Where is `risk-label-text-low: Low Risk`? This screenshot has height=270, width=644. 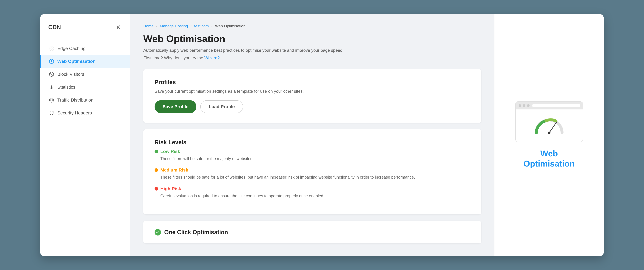
risk-label-text-low: Low Risk is located at coordinates (170, 152).